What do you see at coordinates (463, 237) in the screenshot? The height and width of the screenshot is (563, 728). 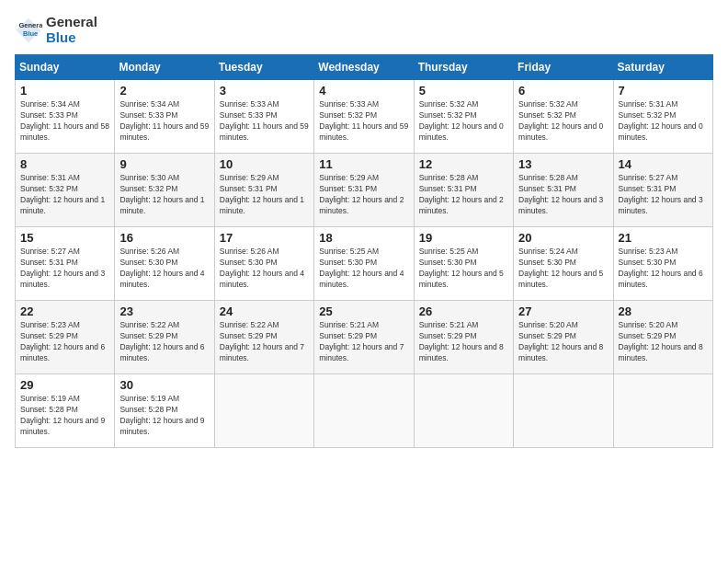 I see `day-number: 19` at bounding box center [463, 237].